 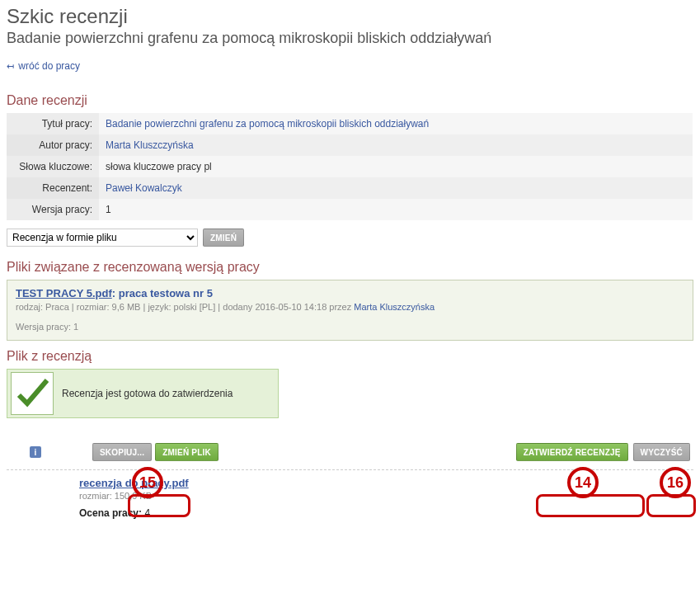 I want to click on label-tytul: Tytuł pracy:, so click(x=53, y=124).